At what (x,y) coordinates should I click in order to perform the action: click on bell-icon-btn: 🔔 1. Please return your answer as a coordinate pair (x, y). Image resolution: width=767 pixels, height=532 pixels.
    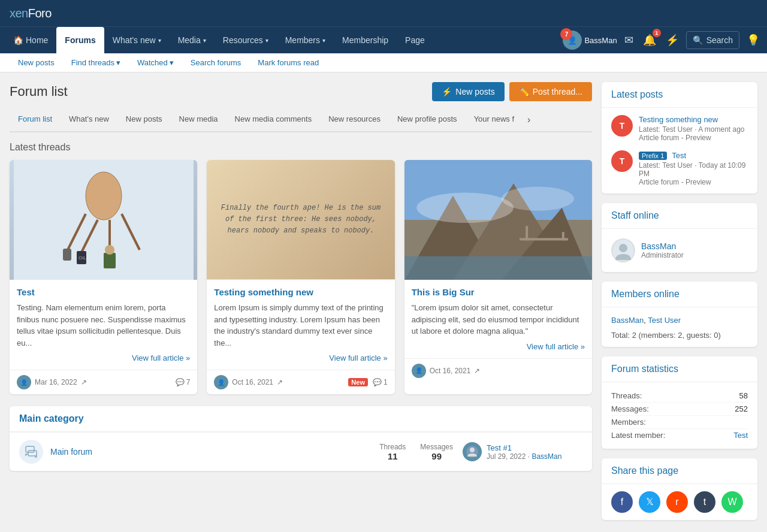
    Looking at the image, I should click on (650, 40).